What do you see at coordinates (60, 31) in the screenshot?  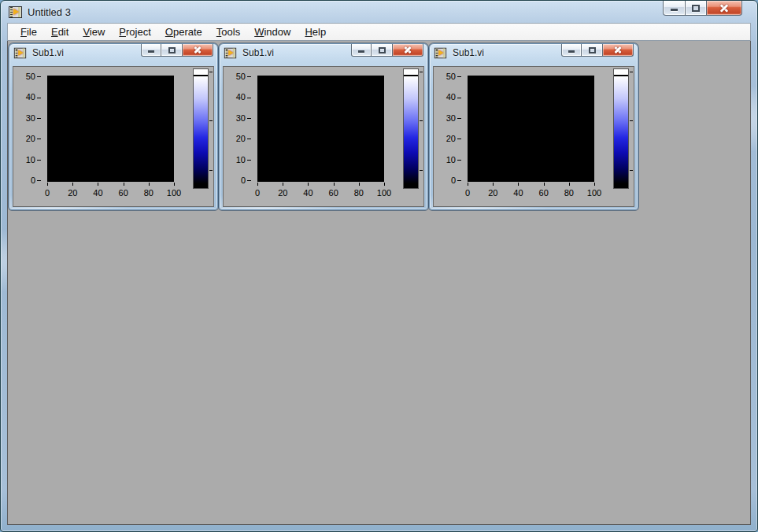 I see `menu-item: Edit` at bounding box center [60, 31].